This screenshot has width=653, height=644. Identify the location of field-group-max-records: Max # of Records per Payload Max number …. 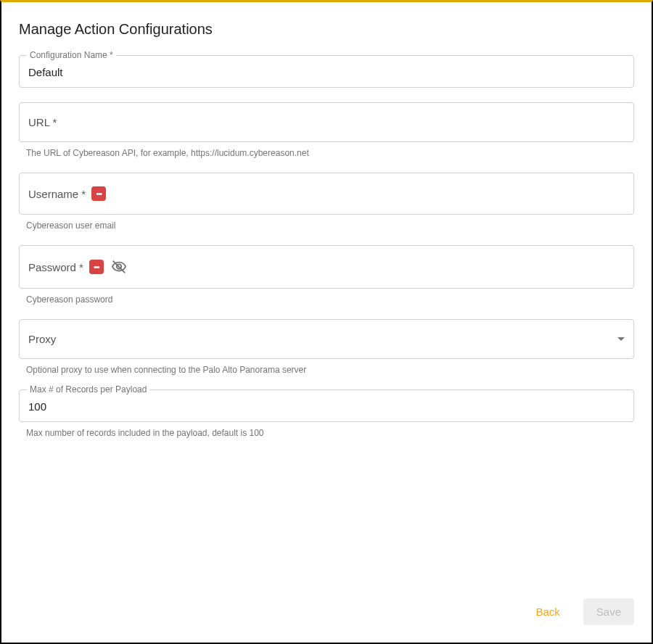
(326, 413).